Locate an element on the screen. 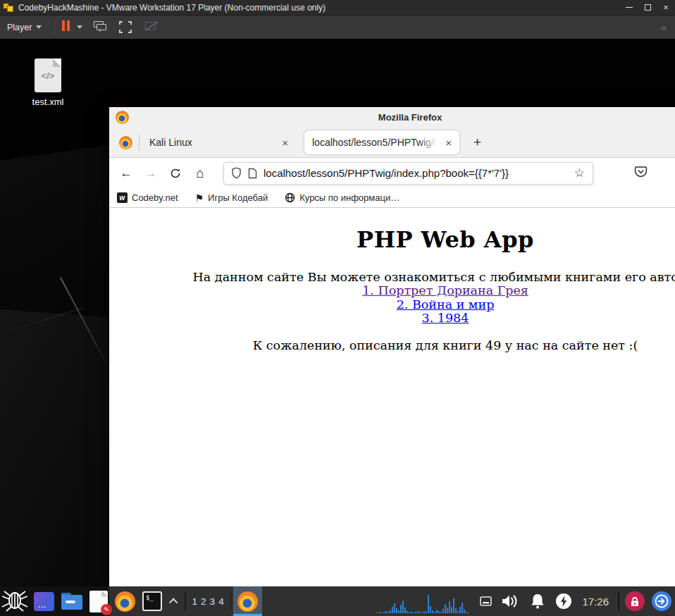  power-manager-icon is located at coordinates (564, 601).